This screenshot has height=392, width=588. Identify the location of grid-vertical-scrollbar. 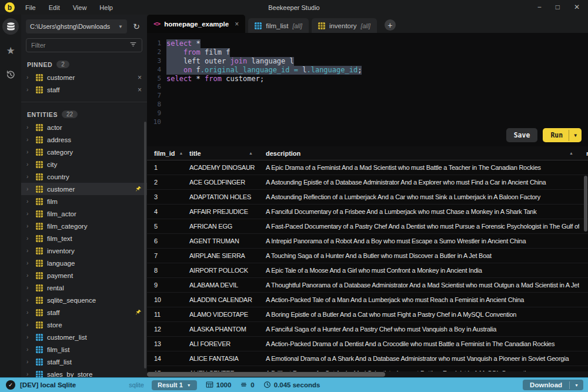
(586, 203).